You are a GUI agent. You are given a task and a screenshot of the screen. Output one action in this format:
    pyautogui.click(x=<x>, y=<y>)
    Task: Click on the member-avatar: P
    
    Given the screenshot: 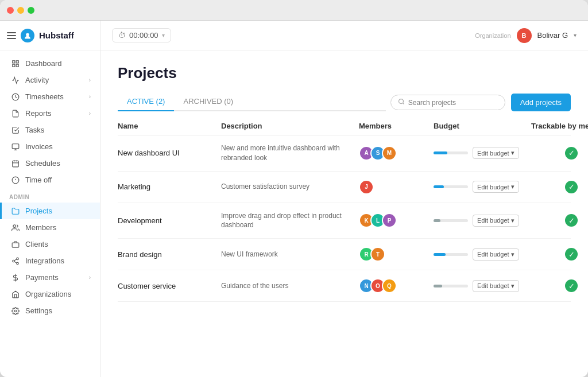 What is the action you would take?
    pyautogui.click(x=389, y=220)
    